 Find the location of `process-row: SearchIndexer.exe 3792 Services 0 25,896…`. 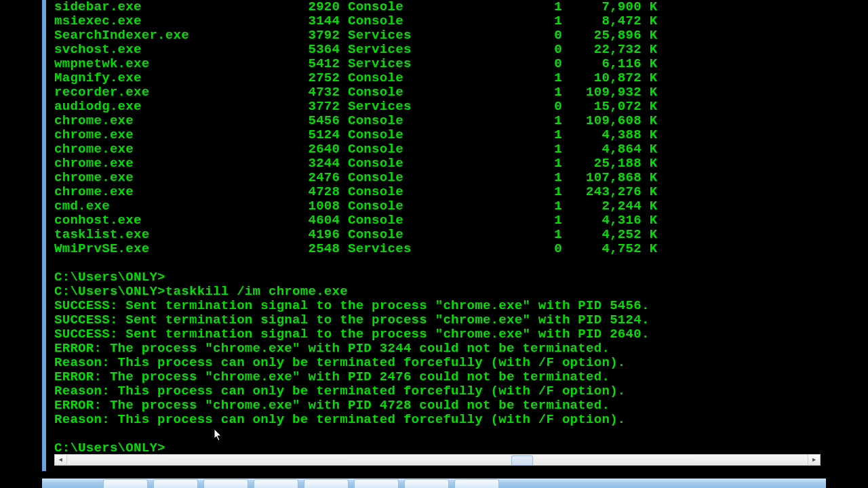

process-row: SearchIndexer.exe 3792 Services 0 25,896… is located at coordinates (437, 35).